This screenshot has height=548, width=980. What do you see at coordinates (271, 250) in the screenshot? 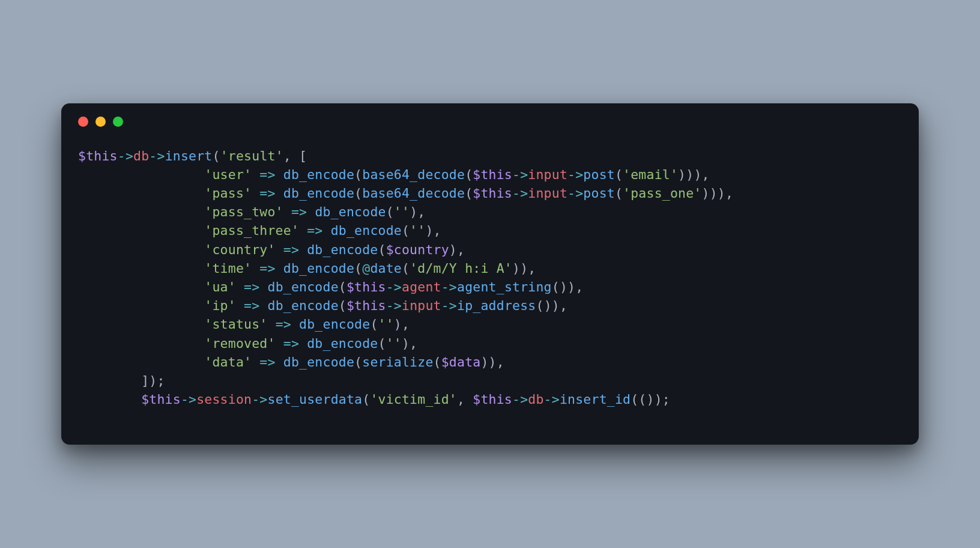
I see `code-line: 'country' => db_encode($country),` at bounding box center [271, 250].